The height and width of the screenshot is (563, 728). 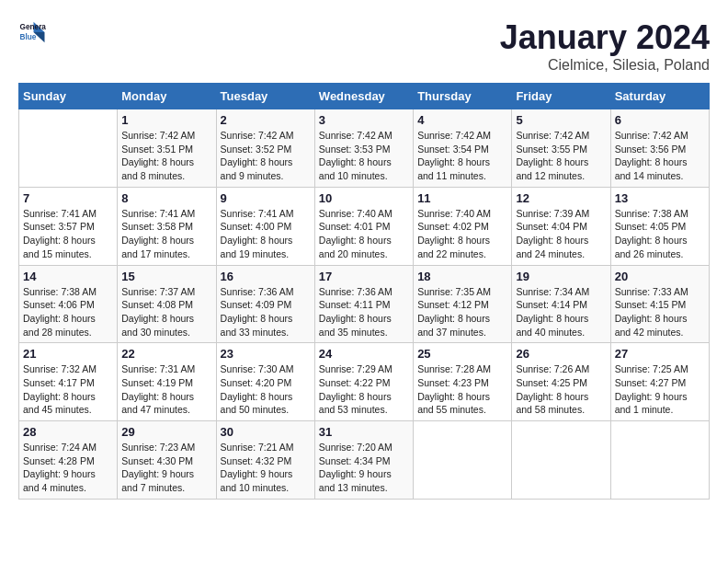 What do you see at coordinates (463, 149) in the screenshot?
I see `calendar-cell: 4 Sunrise: 7:42 AMSunset: 3:54 PMDayligh…` at bounding box center [463, 149].